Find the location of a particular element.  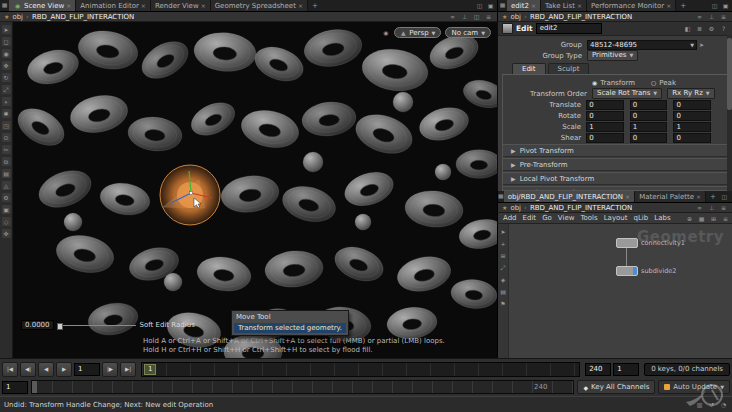

node-subdivide2: subdivide2 is located at coordinates (646, 271).